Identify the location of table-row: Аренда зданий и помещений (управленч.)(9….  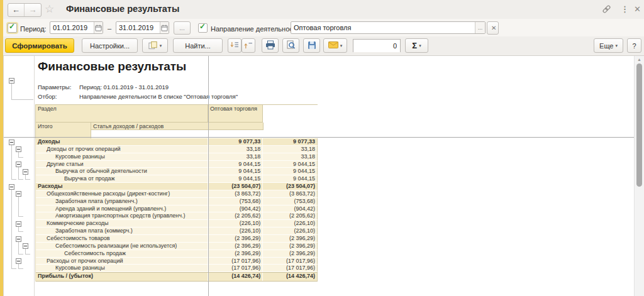
(177, 209).